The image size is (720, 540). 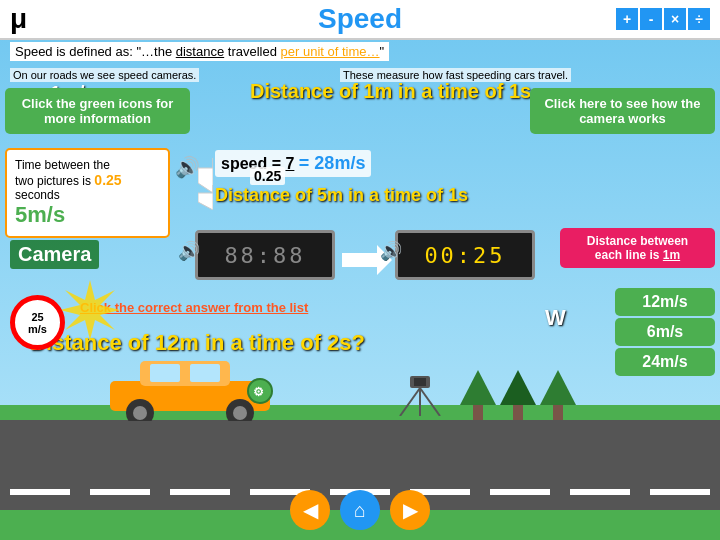 I want to click on speed-eq-result: = 28m/s, so click(x=332, y=163).